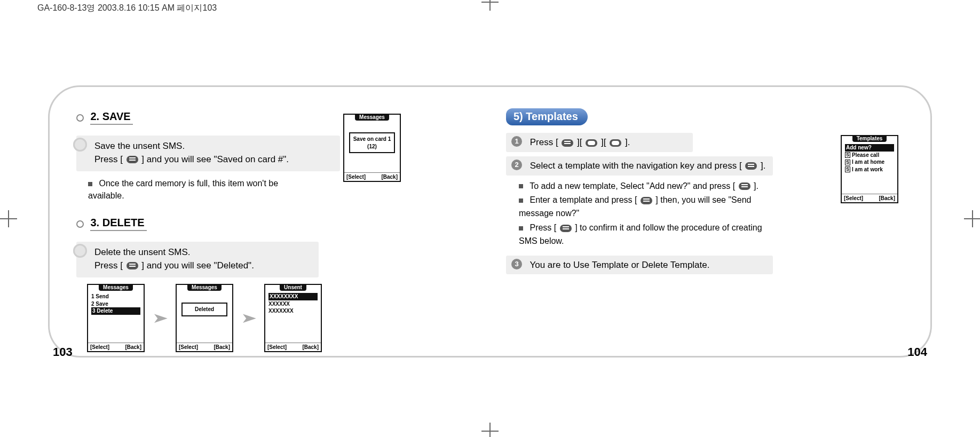  What do you see at coordinates (547, 117) in the screenshot?
I see `templates-title: 5) Templates` at bounding box center [547, 117].